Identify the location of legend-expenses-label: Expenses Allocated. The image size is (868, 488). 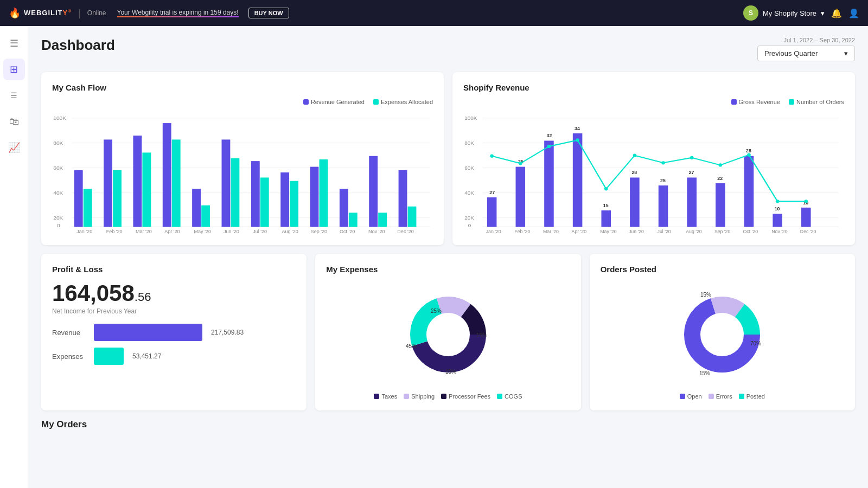
(407, 102).